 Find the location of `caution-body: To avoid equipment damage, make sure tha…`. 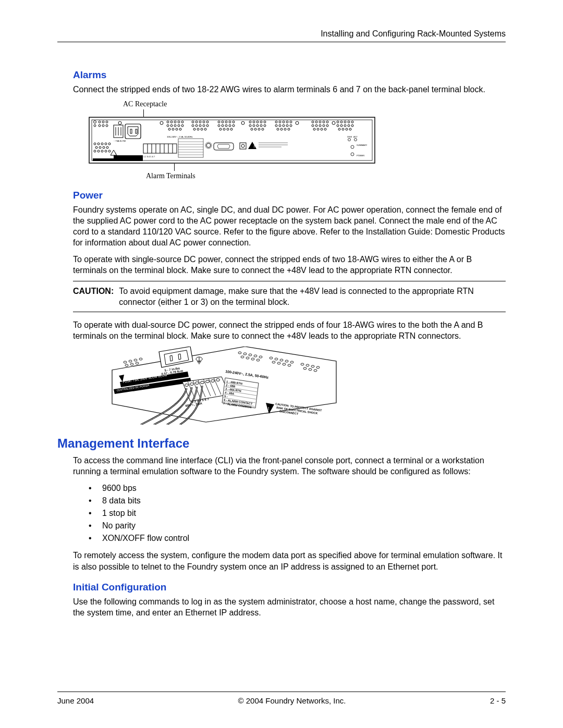

caution-body: To avoid equipment damage, make sure tha… is located at coordinates (312, 297).